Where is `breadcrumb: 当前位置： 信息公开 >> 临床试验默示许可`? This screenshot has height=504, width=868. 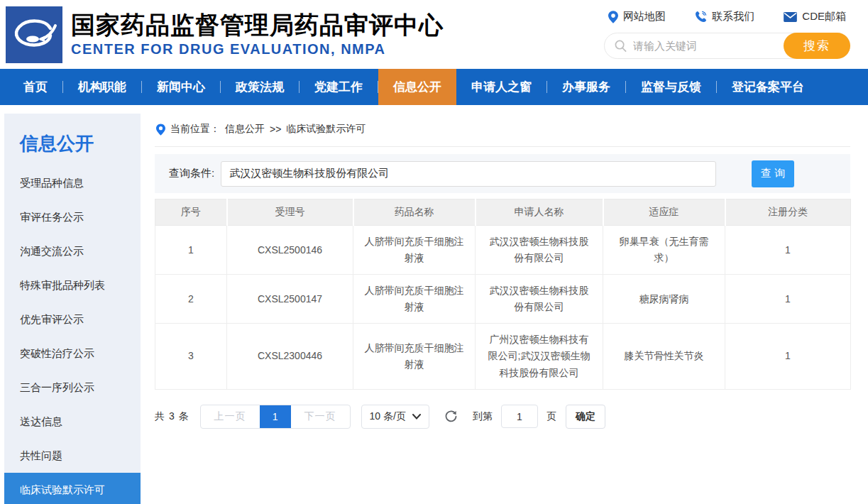 breadcrumb: 当前位置： 信息公开 >> 临床试验默示许可 is located at coordinates (502, 131).